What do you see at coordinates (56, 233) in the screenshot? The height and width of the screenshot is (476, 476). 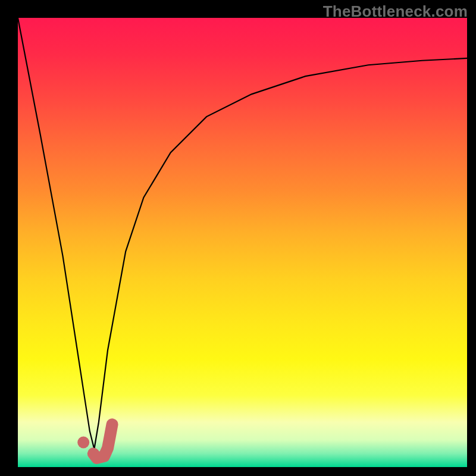 I see `curve-left-branch` at bounding box center [56, 233].